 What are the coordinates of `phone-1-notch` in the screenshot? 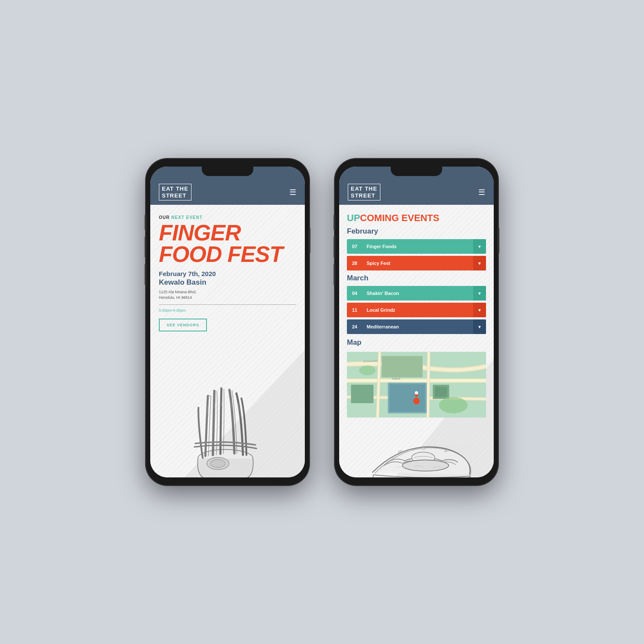 It's located at (228, 171).